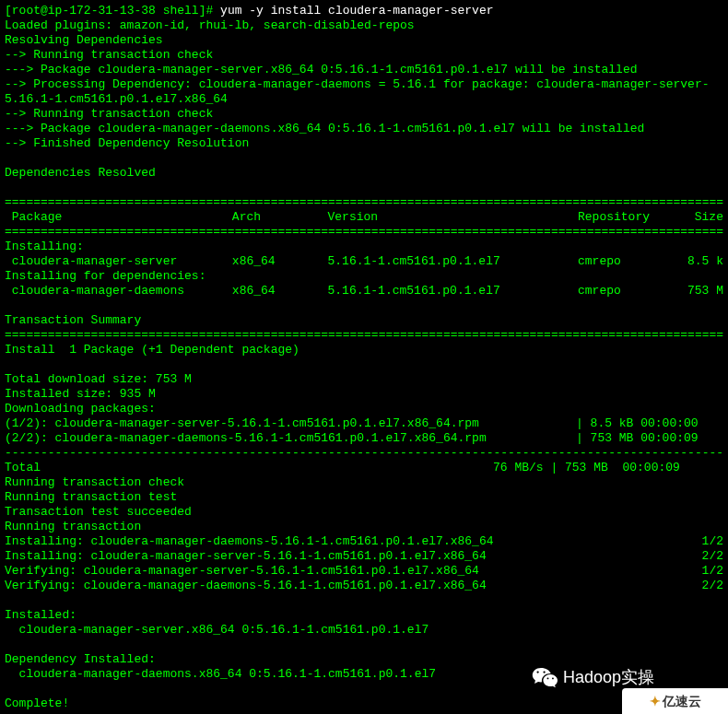 This screenshot has height=714, width=728. Describe the element at coordinates (280, 217) in the screenshot. I see `hdr-arch: Arch` at that location.